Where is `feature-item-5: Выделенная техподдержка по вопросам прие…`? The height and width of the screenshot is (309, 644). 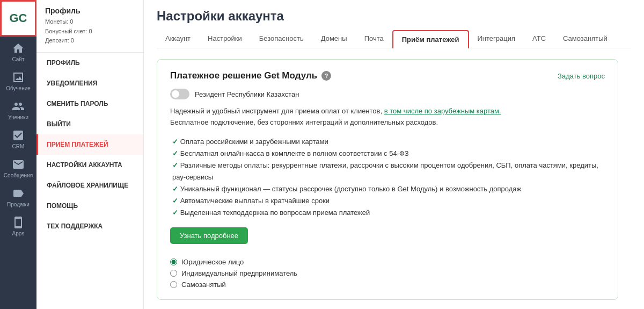
feature-item-5: Выделенная техподдержка по вопросам прие… is located at coordinates (387, 213).